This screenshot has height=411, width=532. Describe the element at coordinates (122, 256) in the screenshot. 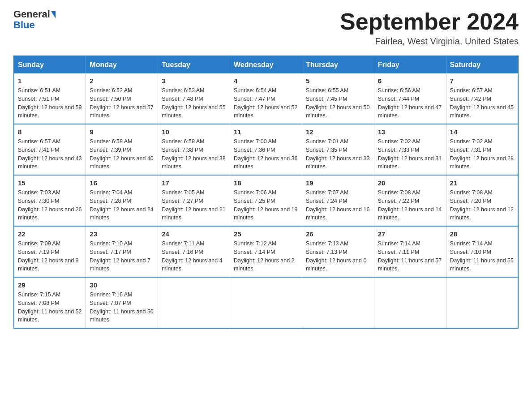

I see `day-info: Sunrise: 7:10 AMSunset: 7:17 PMDaylight:…` at that location.